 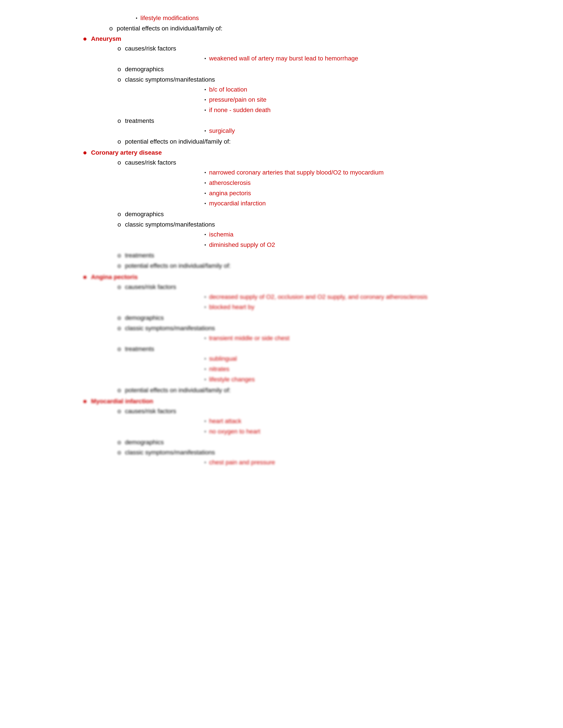 What do you see at coordinates (211, 100) in the screenshot?
I see `sub-list: • b/c of location • pressure/pain on sit…` at bounding box center [211, 100].